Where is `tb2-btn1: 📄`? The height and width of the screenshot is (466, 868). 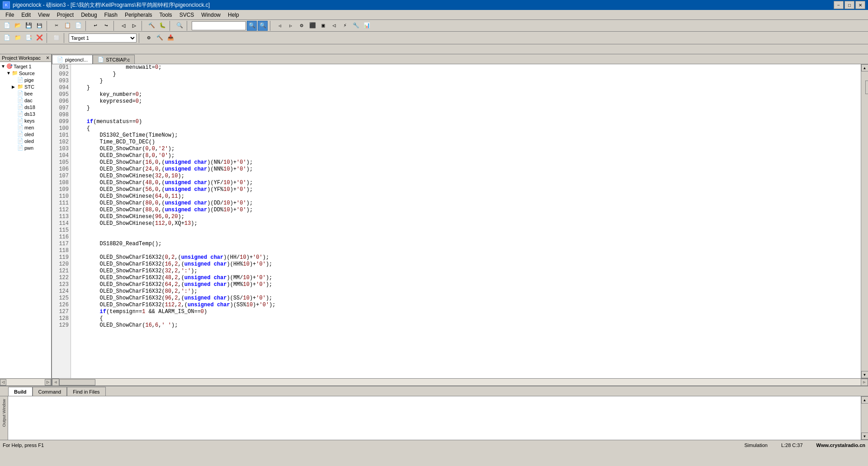 tb2-btn1: 📄 is located at coordinates (7, 38).